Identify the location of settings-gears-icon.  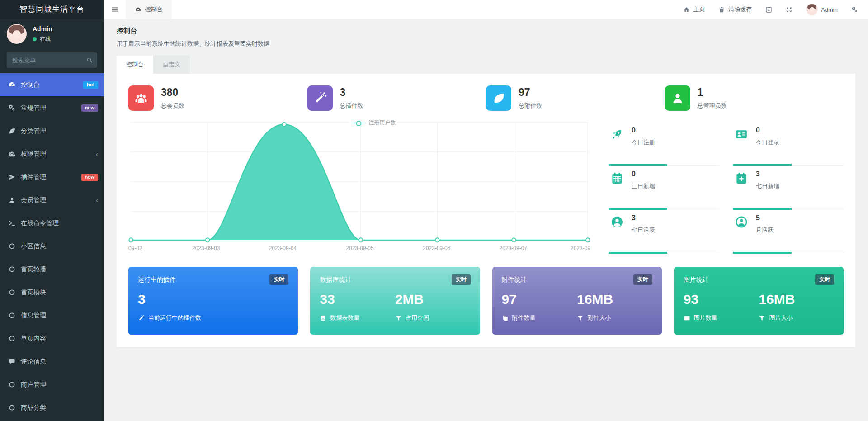
(854, 10).